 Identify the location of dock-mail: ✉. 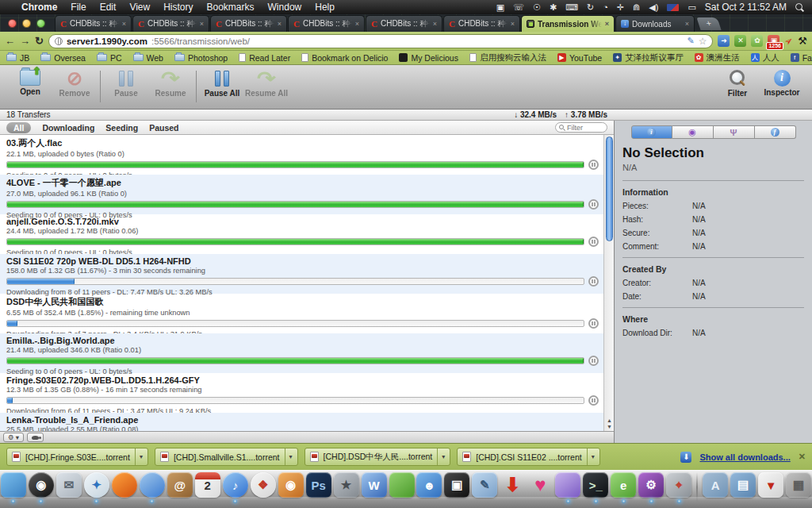
(69, 487).